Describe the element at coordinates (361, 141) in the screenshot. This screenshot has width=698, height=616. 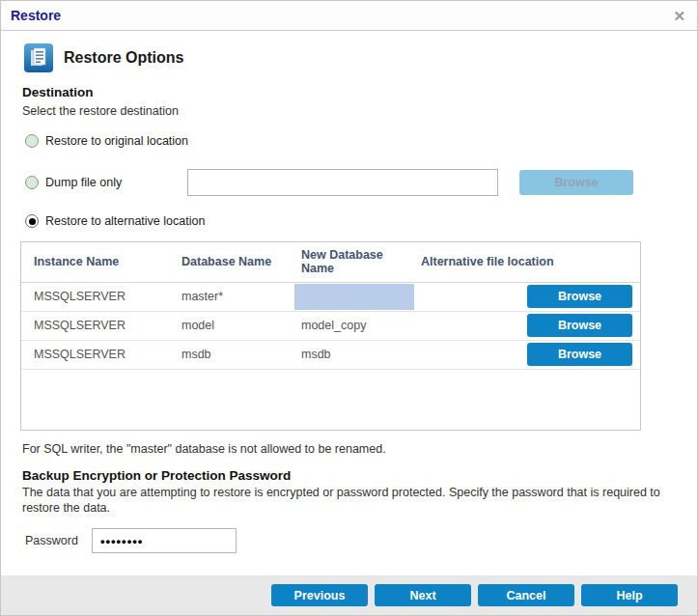
I see `radio-row-original: Restore to original location` at that location.